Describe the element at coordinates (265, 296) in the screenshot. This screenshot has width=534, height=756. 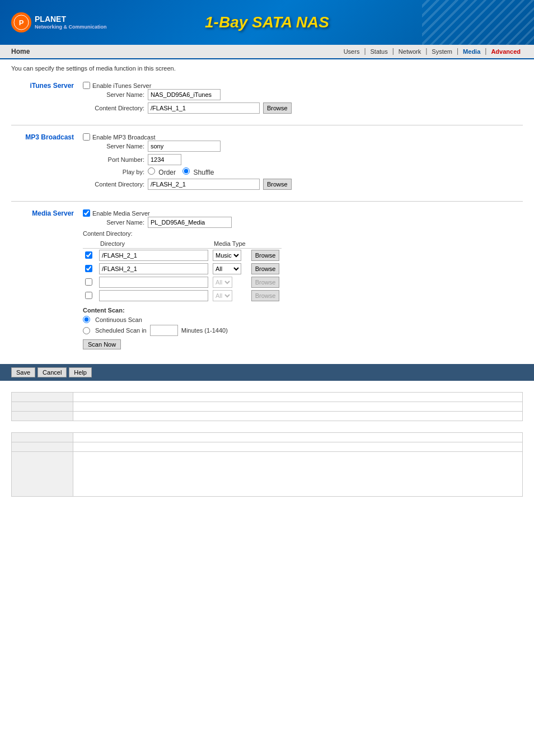
I see `dir-row4-browse-button: Browse` at that location.